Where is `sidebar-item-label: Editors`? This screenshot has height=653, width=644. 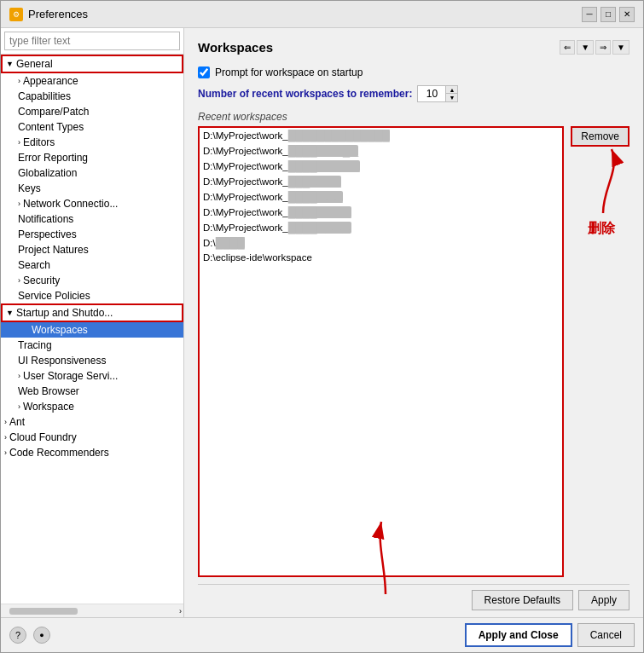
sidebar-item-label: Editors is located at coordinates (39, 142).